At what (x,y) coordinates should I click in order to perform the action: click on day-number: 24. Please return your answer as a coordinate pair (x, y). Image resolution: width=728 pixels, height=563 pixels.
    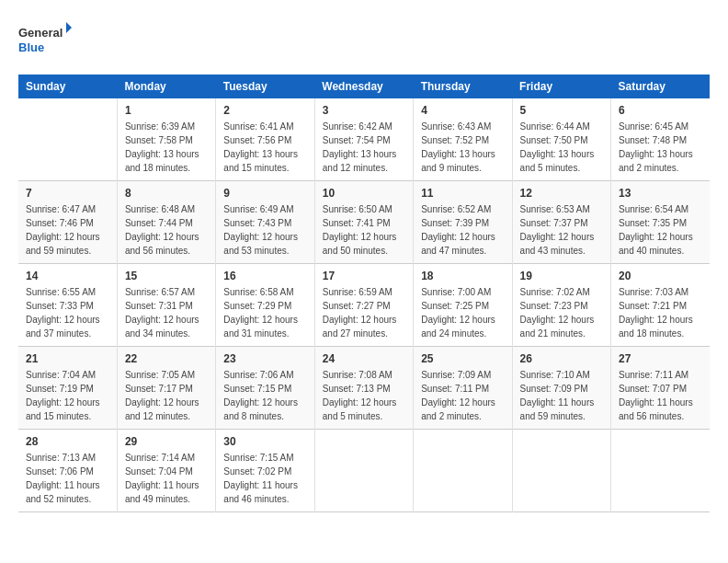
    Looking at the image, I should click on (364, 359).